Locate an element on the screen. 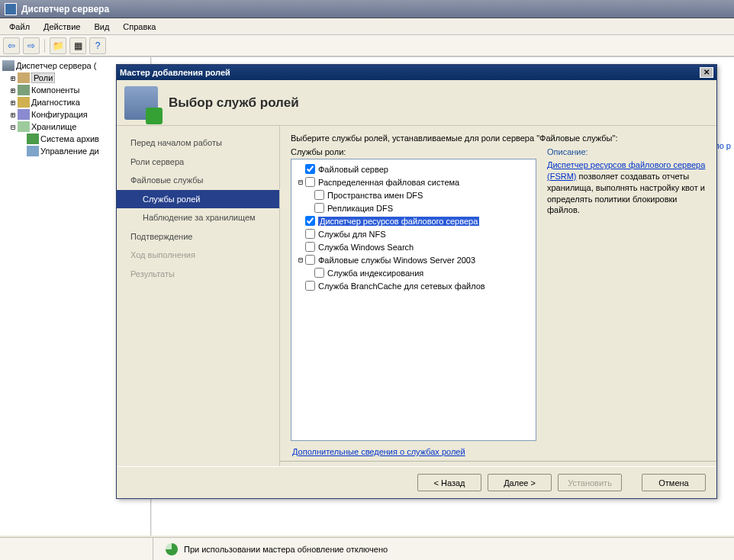 Image resolution: width=734 pixels, height=560 pixels. svc-file-server: Файловый сервер is located at coordinates (414, 169).